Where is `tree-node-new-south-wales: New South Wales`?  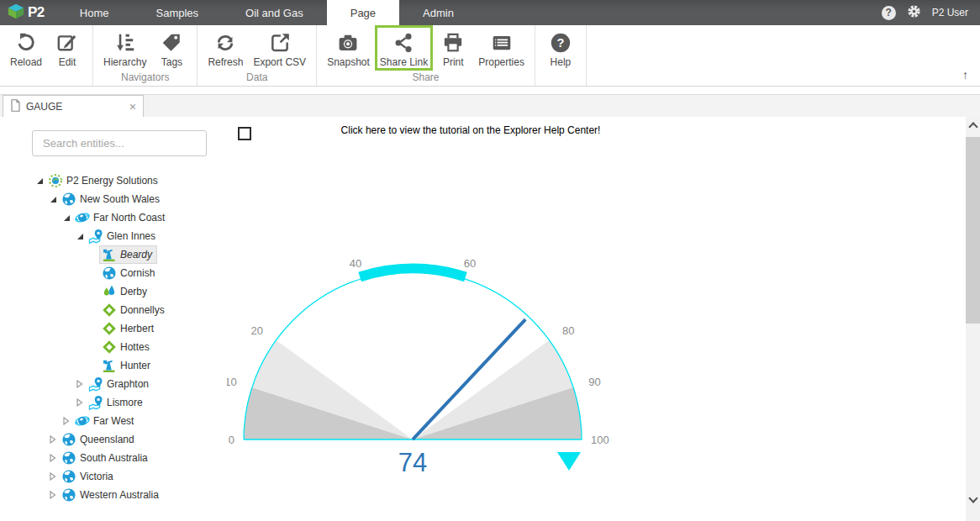
tree-node-new-south-wales: New South Wales is located at coordinates (113, 199).